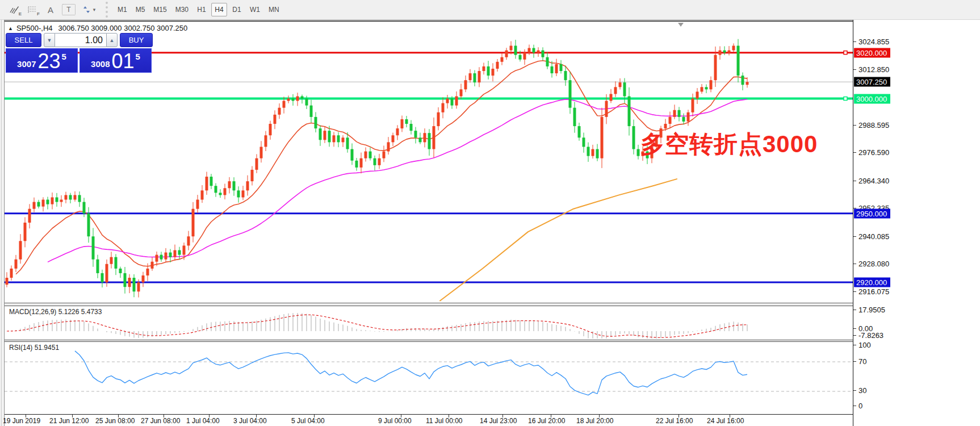  Describe the element at coordinates (34, 348) in the screenshot. I see `rsi-label: RSI(14) 51.9451` at that location.